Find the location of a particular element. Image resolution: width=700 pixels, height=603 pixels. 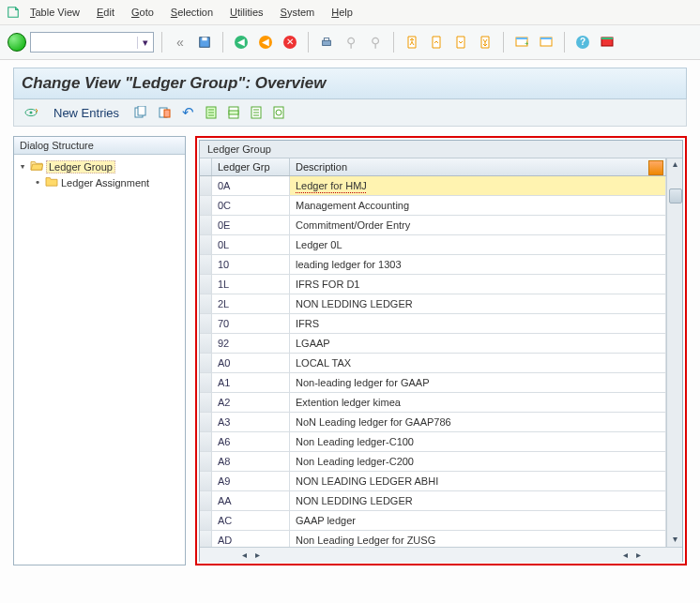

table-row: 1LIFRS FOR D1 is located at coordinates (434, 285).